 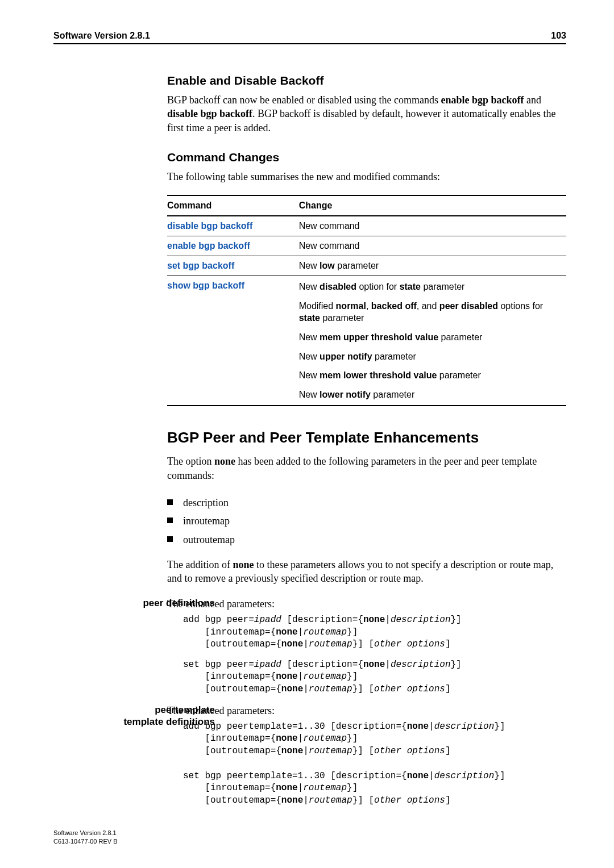 I want to click on link-disable-bgp-backoff: disable bgp backoff, so click(x=210, y=226).